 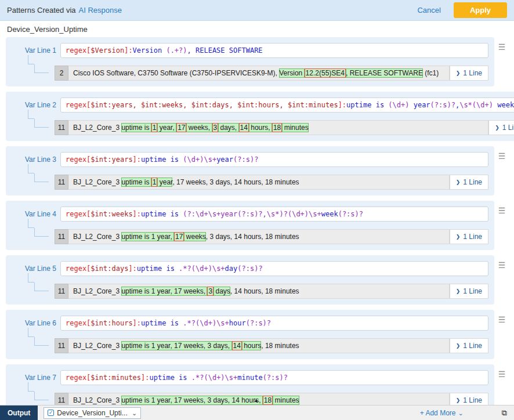 What do you see at coordinates (260, 116) in the screenshot?
I see `var-line-block: Var Line 2 regex[$int:years, $int:weeks,…` at bounding box center [260, 116].